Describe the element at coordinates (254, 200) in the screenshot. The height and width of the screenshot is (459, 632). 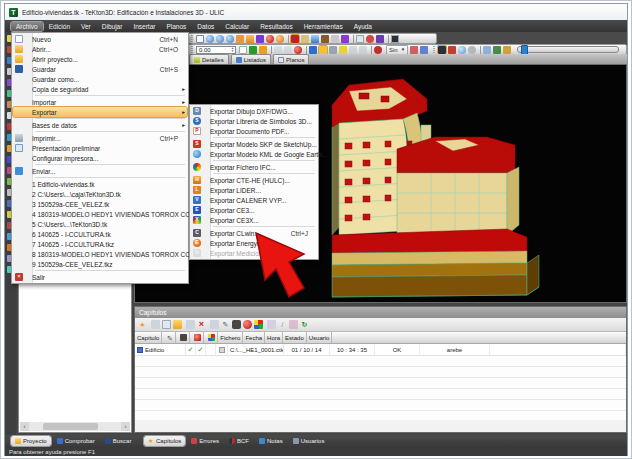
I see `menu-item: Exportar CALENER VYP... ▸` at that location.